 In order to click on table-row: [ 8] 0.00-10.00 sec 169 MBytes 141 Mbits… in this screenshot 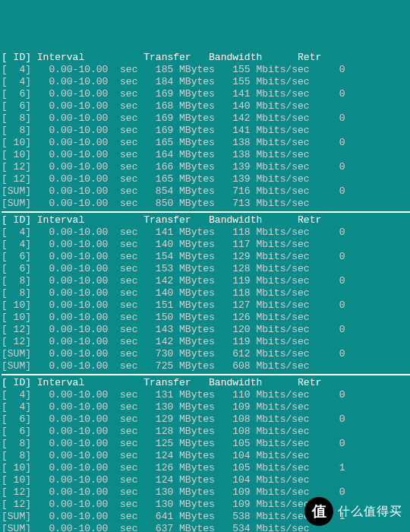, I will do `click(206, 131)`.